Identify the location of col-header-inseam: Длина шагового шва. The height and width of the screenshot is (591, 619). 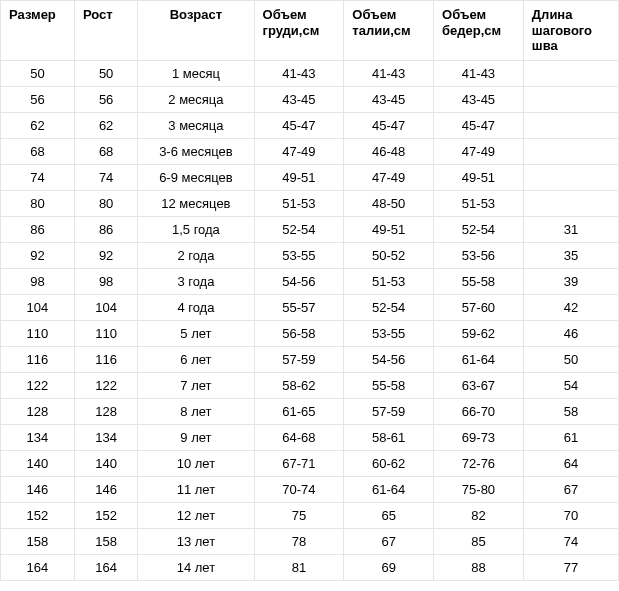
(570, 31).